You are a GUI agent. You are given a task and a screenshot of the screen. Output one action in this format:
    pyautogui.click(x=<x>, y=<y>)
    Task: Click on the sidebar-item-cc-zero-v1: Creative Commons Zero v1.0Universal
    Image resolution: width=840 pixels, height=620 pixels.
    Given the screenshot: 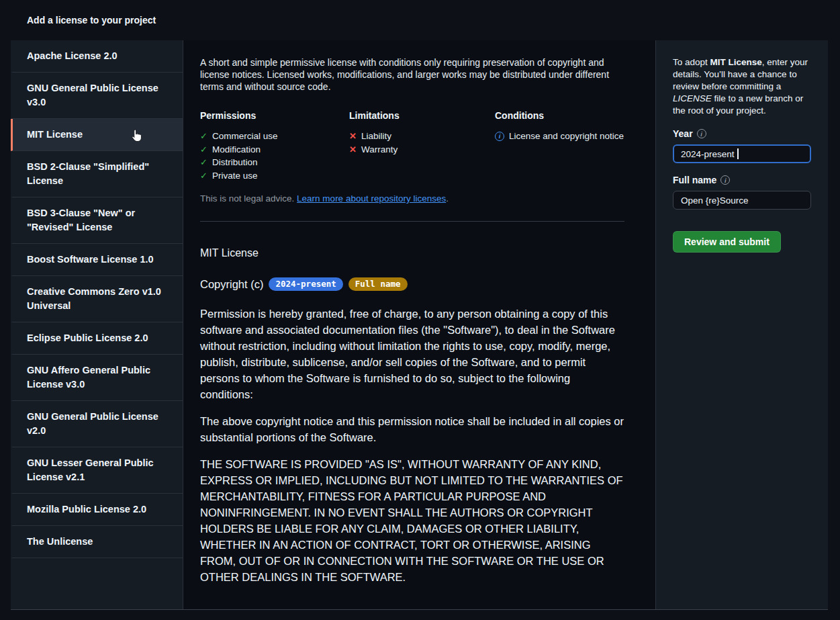 What is the action you would take?
    pyautogui.click(x=97, y=300)
    